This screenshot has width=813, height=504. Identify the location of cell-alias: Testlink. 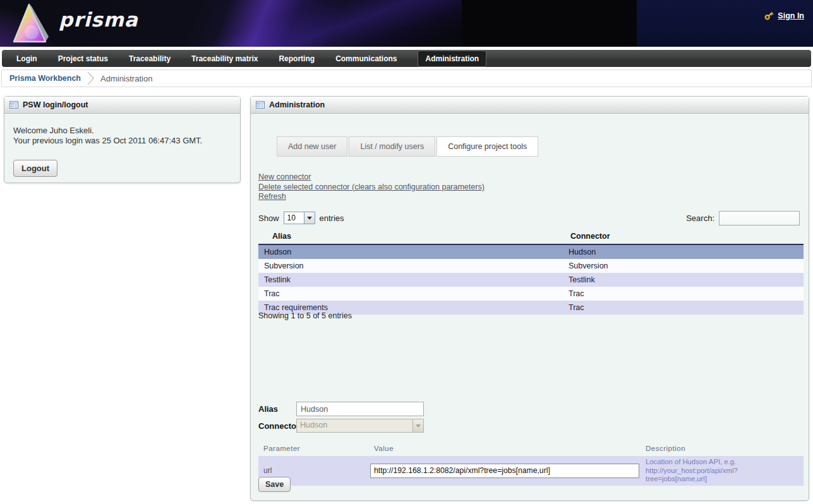
(411, 280).